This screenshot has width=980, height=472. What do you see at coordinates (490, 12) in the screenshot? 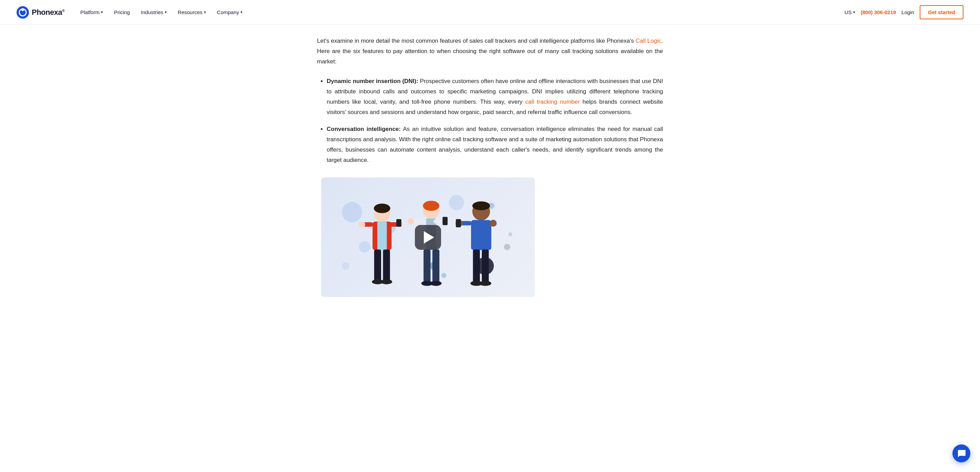
I see `navbar: Phonexa® Platform ▾ Pricing Industries ▾…` at bounding box center [490, 12].